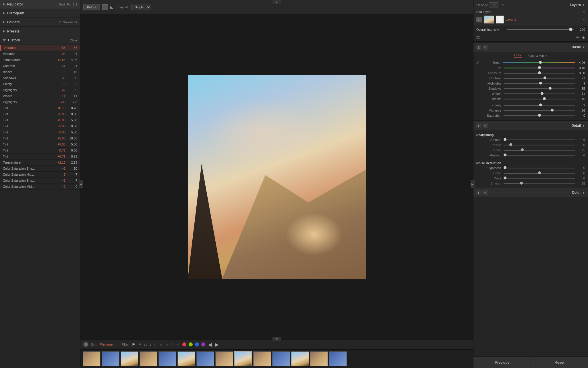 The image size is (588, 368). I want to click on history-item: Color Saturation Sha...+310, so click(40, 168).